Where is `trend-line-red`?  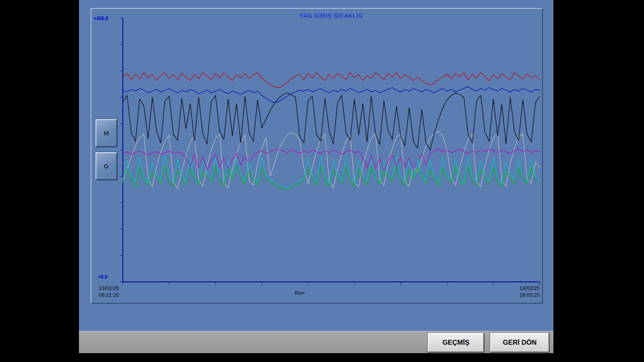
trend-line-red is located at coordinates (331, 80).